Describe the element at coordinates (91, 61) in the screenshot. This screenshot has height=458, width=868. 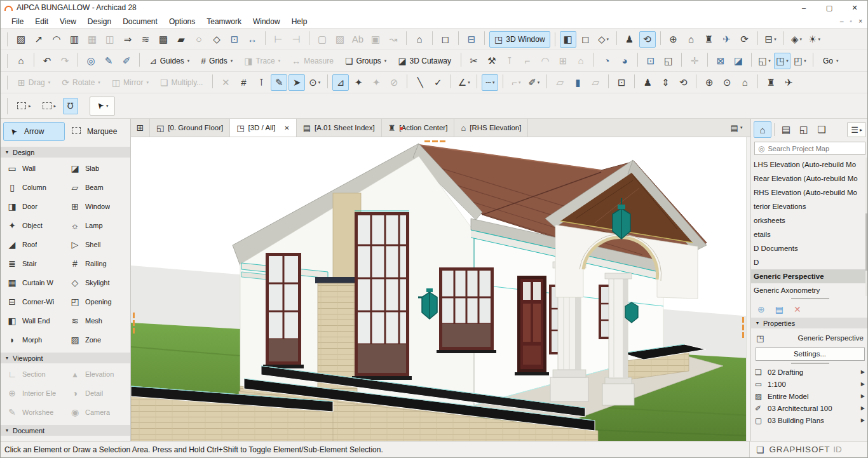
I see `toolbar-icon: ◎` at that location.